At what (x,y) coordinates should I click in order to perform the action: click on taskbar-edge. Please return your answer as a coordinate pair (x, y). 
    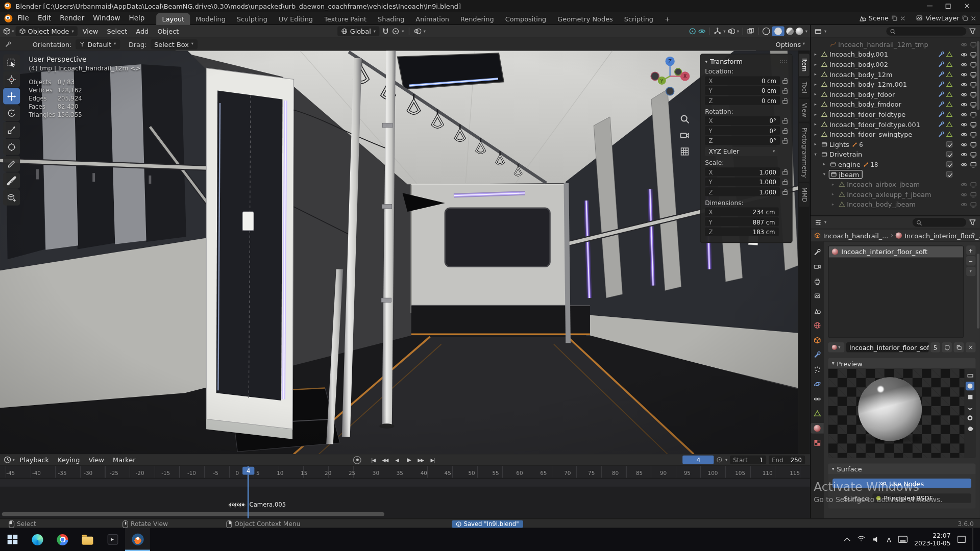
    Looking at the image, I should click on (38, 540).